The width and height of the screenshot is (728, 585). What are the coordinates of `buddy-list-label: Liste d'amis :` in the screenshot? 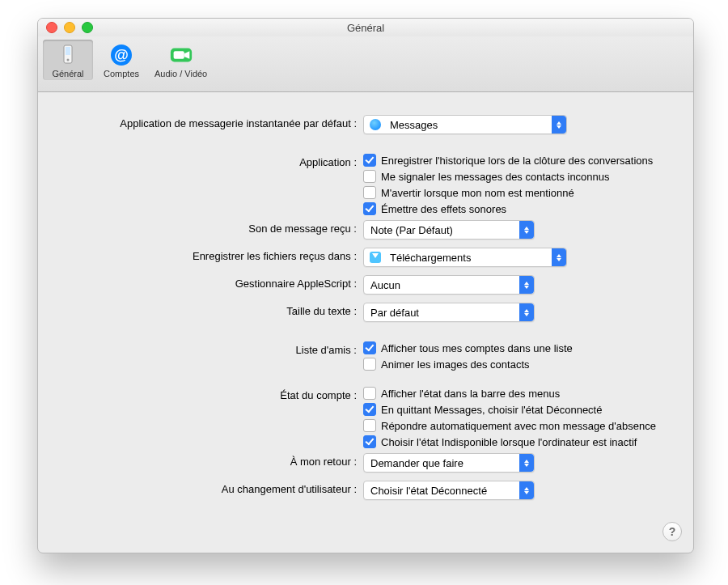 It's located at (210, 349).